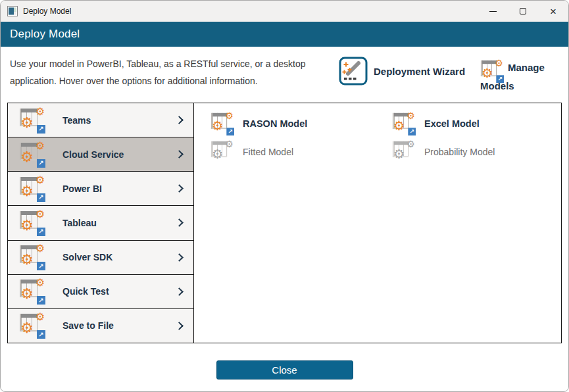 The height and width of the screenshot is (392, 569). I want to click on maximize-button, so click(523, 11).